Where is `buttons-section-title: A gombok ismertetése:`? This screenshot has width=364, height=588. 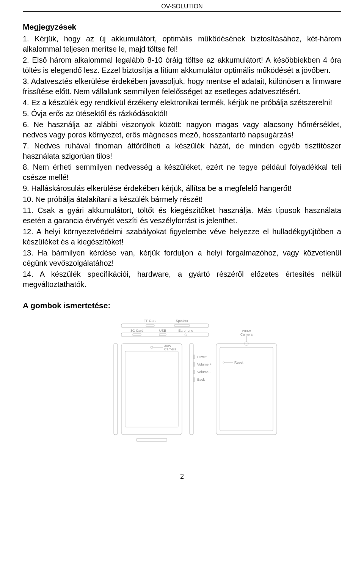 buttons-section-title: A gombok ismertetése: is located at coordinates (182, 306).